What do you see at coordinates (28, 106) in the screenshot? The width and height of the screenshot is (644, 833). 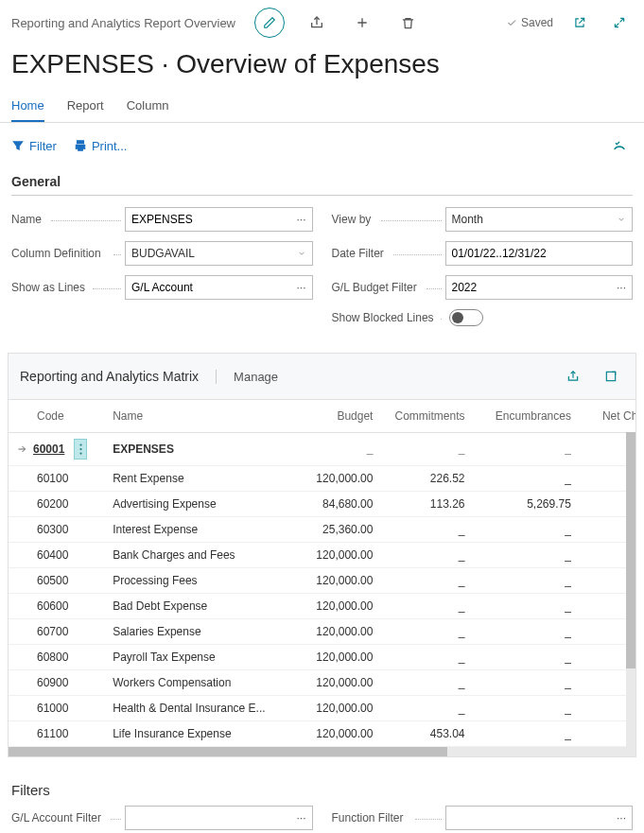 I see `tab-home: Home` at bounding box center [28, 106].